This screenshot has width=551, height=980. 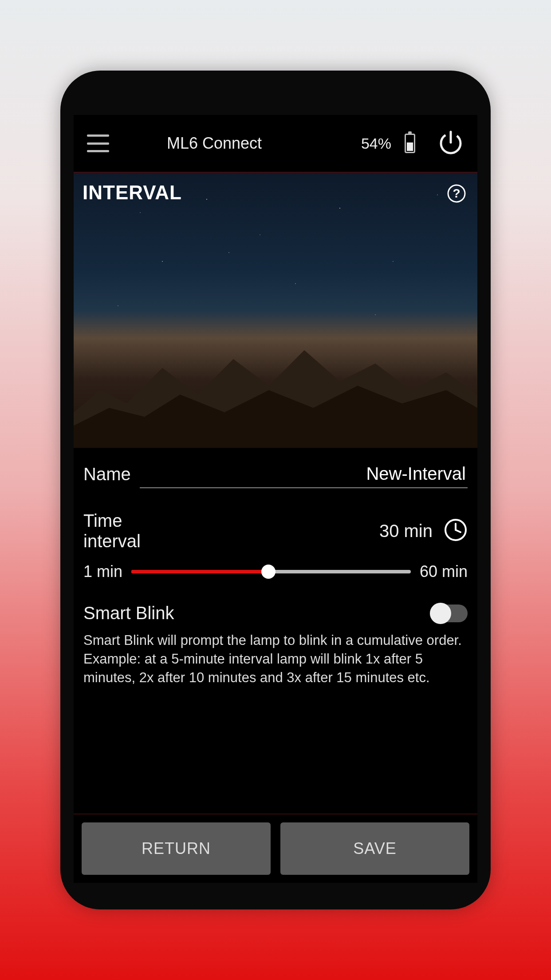 What do you see at coordinates (214, 143) in the screenshot?
I see `app-title: ML6 Connect` at bounding box center [214, 143].